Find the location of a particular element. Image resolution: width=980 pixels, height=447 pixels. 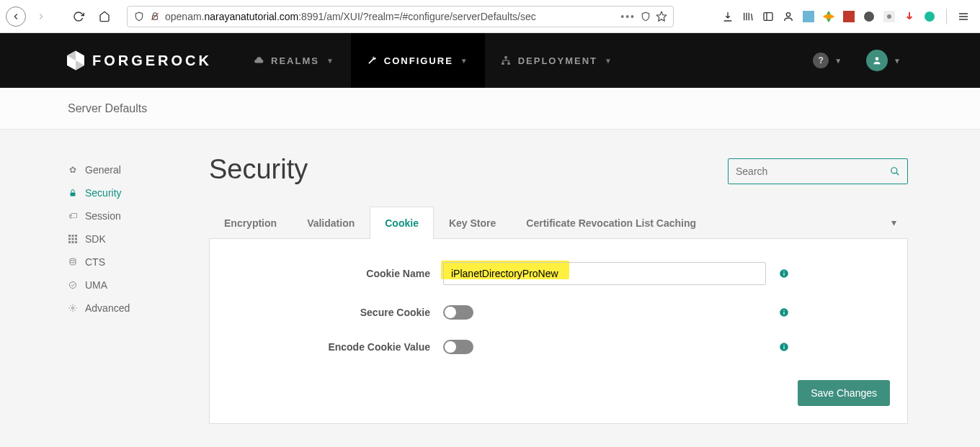

app-topnav: FORGEROCK REALMS ▼ CONFIGURE ▼ DEPLOYMEN… is located at coordinates (490, 60).